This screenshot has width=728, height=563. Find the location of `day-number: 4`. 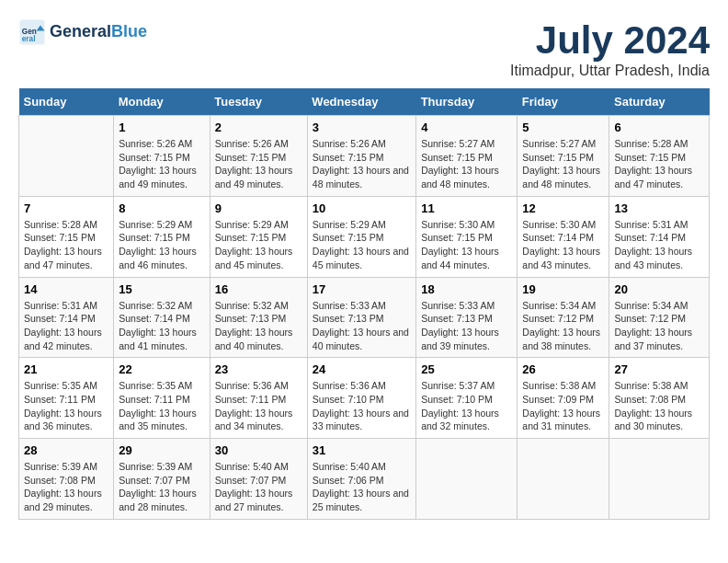

day-number: 4 is located at coordinates (467, 127).